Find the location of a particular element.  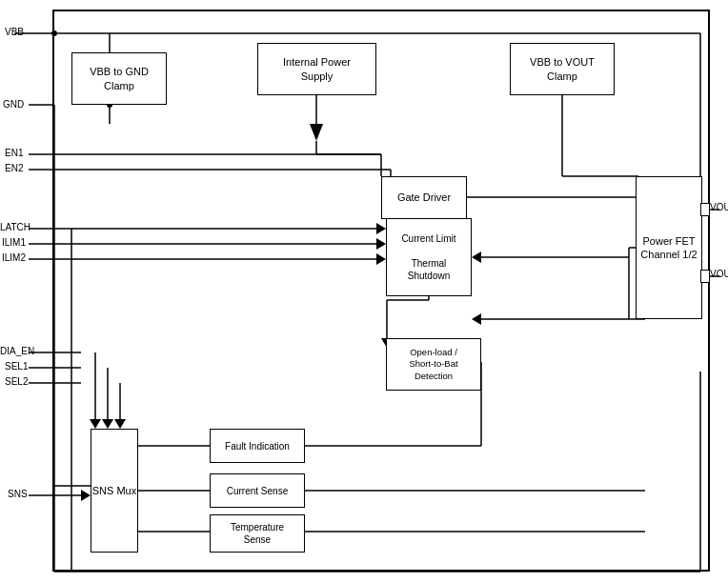

ilim2-pin-label: ILIM2 is located at coordinates (13, 257).